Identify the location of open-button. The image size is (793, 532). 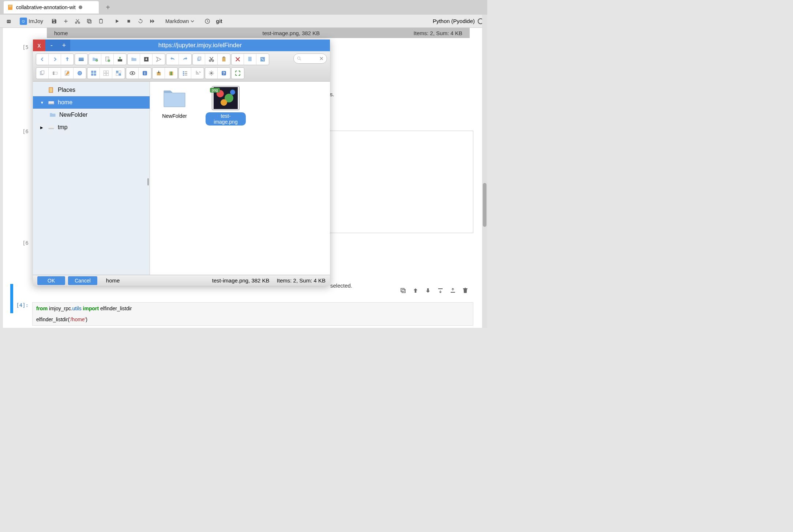
(134, 59).